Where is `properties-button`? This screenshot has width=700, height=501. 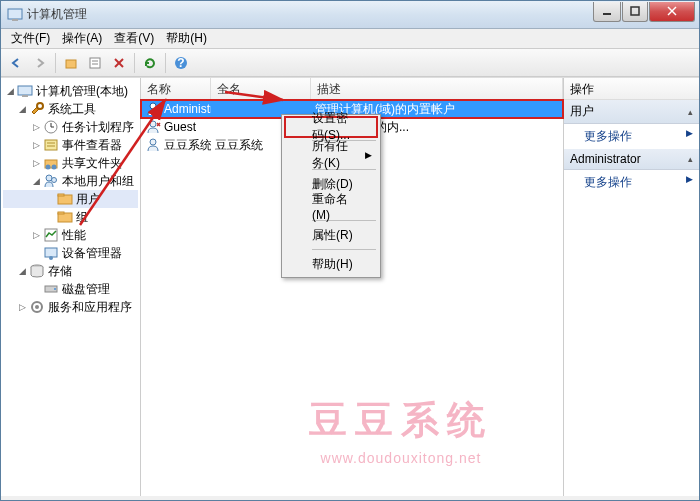
properties-button is located at coordinates (95, 63).